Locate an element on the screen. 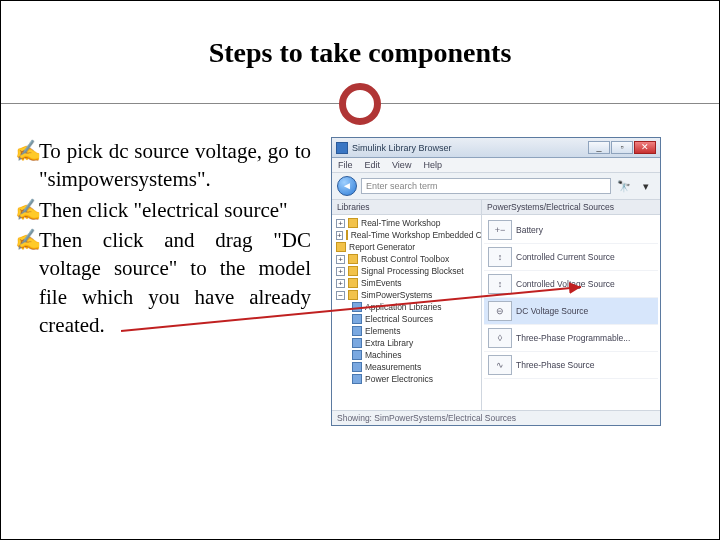  tree-item: +SimEvents is located at coordinates (406, 283).